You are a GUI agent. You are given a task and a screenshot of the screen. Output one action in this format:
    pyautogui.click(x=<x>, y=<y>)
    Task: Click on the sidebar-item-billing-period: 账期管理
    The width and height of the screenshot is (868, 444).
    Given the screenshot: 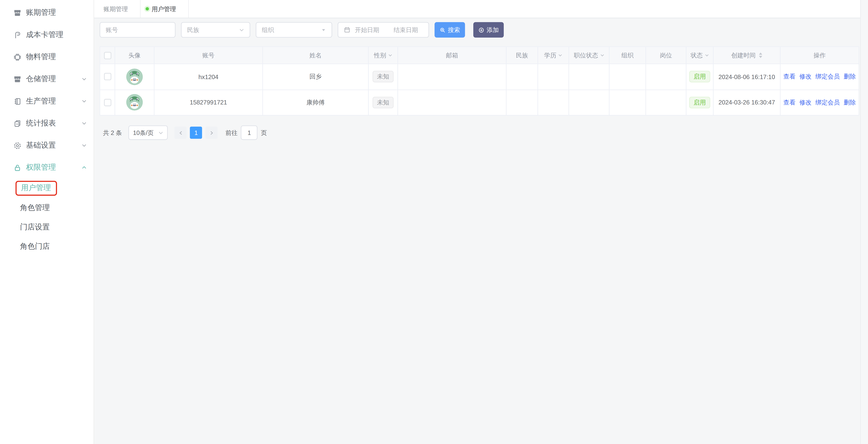 What is the action you would take?
    pyautogui.click(x=47, y=13)
    